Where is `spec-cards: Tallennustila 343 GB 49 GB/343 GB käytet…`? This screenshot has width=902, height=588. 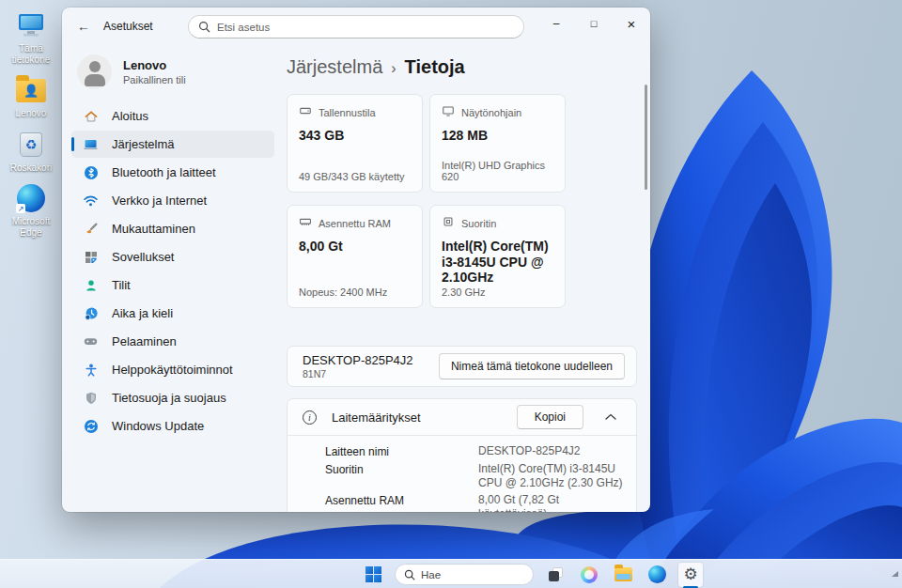 spec-cards: Tallennustila 343 GB 49 GB/343 GB käytet… is located at coordinates (427, 201).